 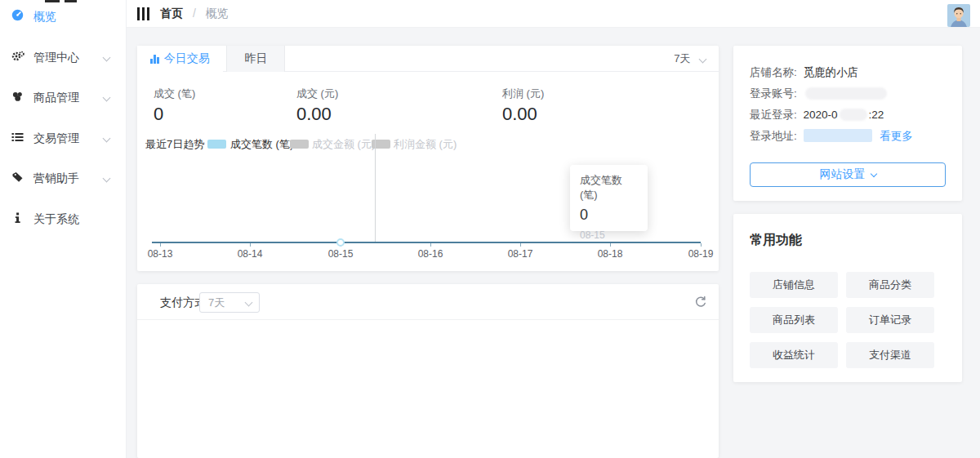 What do you see at coordinates (381, 144) in the screenshot?
I see `legend-swatch-profit-amount` at bounding box center [381, 144].